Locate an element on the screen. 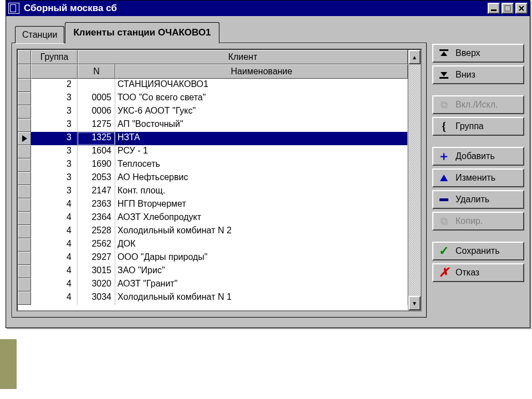 The width and height of the screenshot is (532, 399). table-row: 43034Холодильный комбинат N 1 is located at coordinates (213, 298).